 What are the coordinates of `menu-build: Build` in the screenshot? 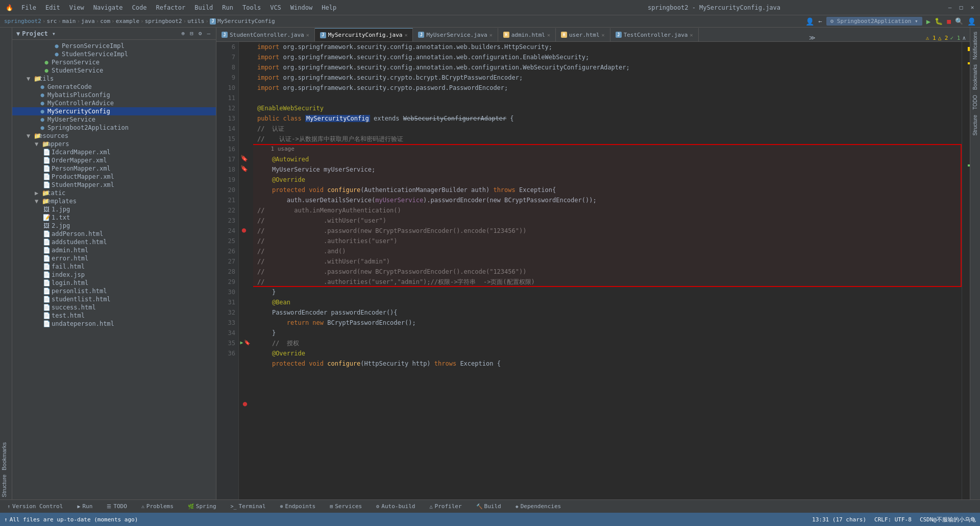 It's located at (204, 8).